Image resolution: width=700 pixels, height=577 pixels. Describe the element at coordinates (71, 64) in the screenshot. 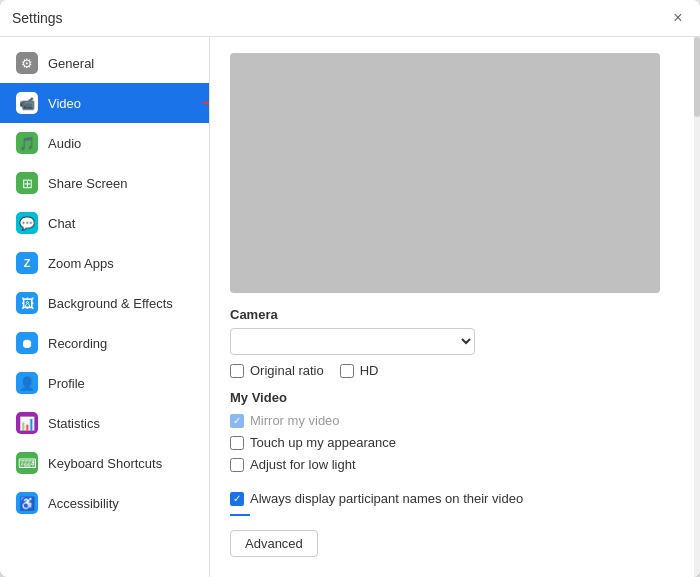

I see `sidebar-label-general: General` at that location.